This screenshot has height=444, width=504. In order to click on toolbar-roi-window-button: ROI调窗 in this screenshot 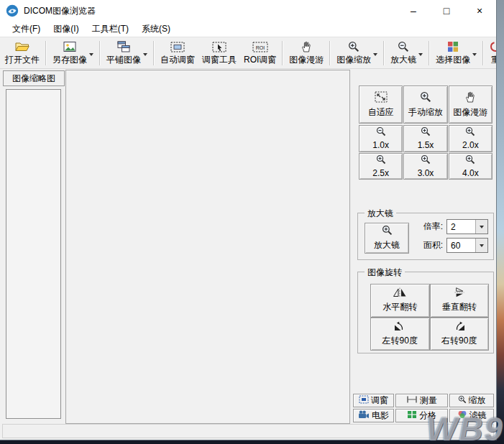, I will do `click(260, 53)`.